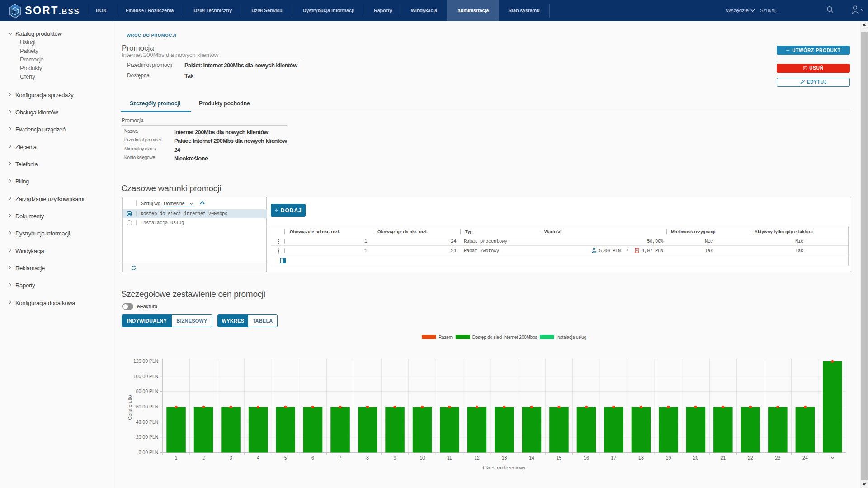 This screenshot has width=868, height=488. What do you see at coordinates (313, 458) in the screenshot?
I see `svg-text: 6` at bounding box center [313, 458].